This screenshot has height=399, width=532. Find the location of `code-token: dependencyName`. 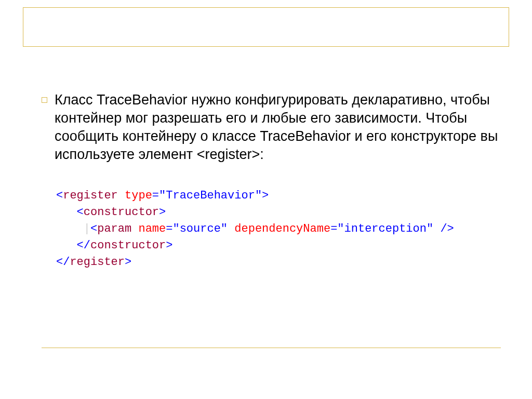

code-token: dependencyName is located at coordinates (283, 229).